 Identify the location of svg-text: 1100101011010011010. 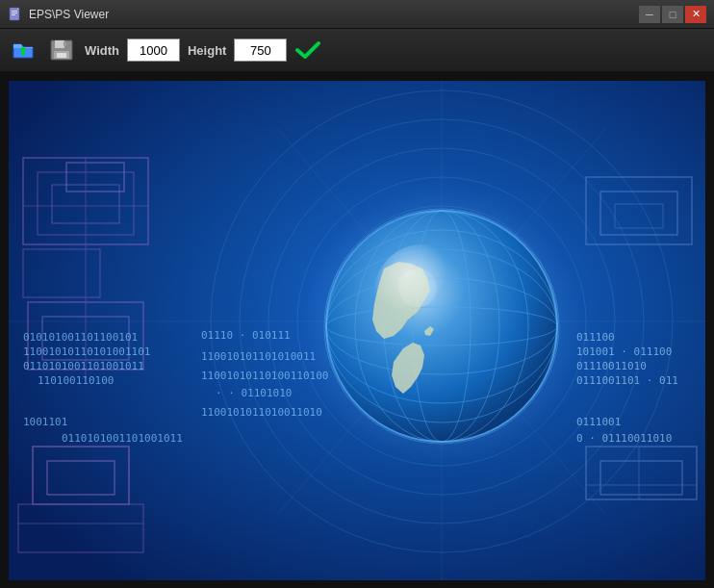
(262, 412).